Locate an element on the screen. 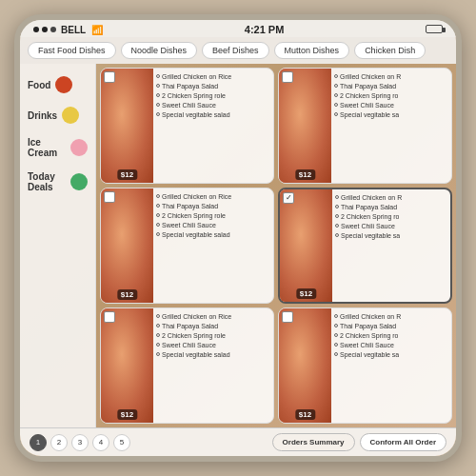 The width and height of the screenshot is (476, 476). deals-icon is located at coordinates (79, 182).